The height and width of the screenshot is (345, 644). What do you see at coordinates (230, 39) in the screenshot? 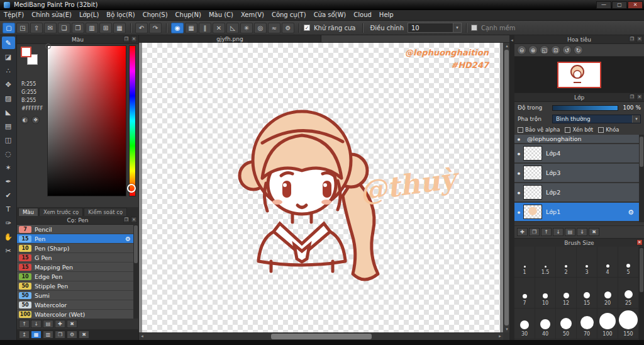
I see `canvas-tab: gjyfh.png` at bounding box center [230, 39].